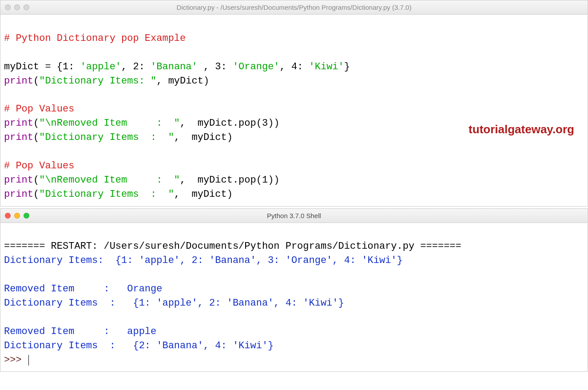  I want to click on code-string: 'Kiwi', so click(327, 67).